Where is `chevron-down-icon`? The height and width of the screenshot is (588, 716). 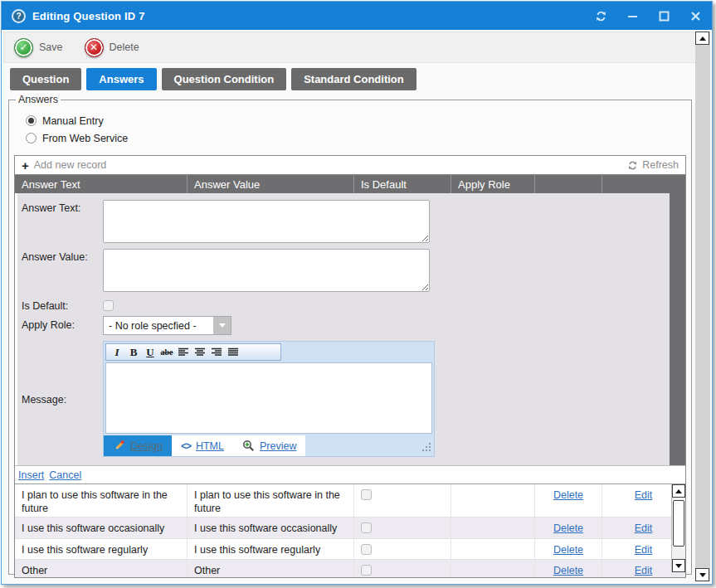 chevron-down-icon is located at coordinates (222, 325).